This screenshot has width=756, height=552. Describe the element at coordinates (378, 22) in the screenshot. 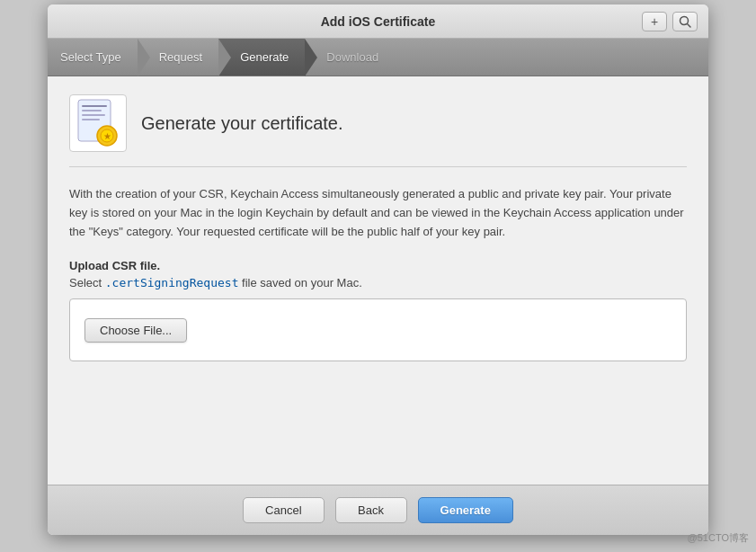

I see `title-bar: Add iOS Certificate +` at that location.